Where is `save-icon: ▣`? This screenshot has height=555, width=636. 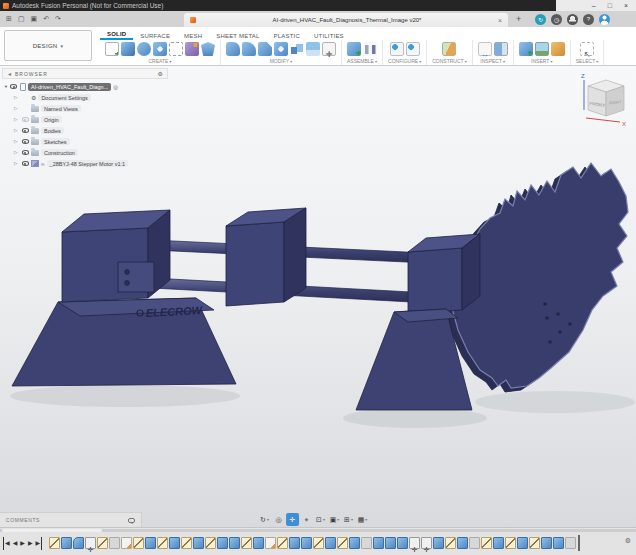 save-icon: ▣ is located at coordinates (34, 19).